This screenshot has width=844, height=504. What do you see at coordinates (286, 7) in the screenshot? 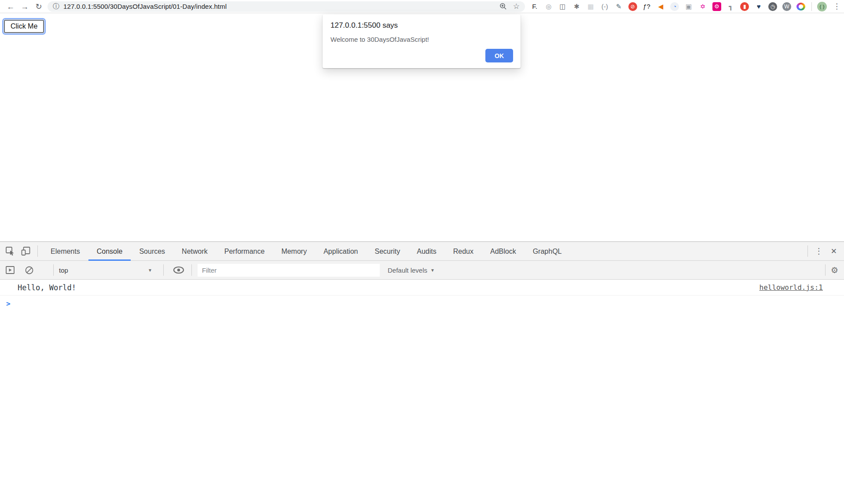
I see `address-bar: ⓘ 127.0.0.1:5500/30DaysOfJavaScript/01-D…` at bounding box center [286, 7].